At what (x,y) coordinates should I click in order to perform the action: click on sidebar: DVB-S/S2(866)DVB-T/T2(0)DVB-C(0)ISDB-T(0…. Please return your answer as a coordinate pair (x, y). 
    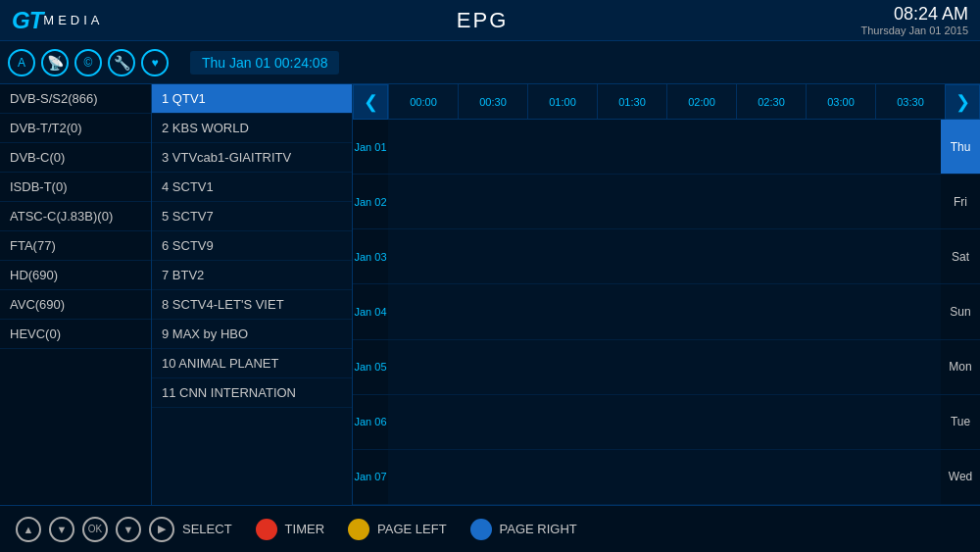
    Looking at the image, I should click on (76, 294).